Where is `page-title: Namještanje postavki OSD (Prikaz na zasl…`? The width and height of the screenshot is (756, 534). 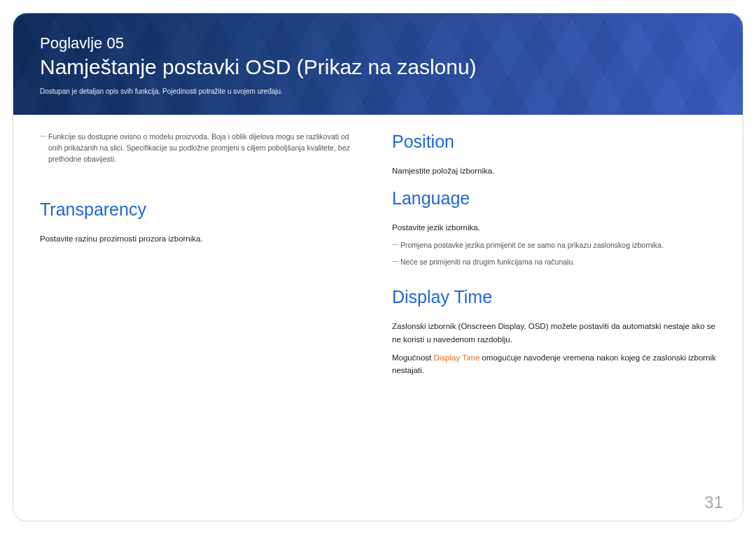
page-title: Namještanje postavki OSD (Prikaz na zasl… is located at coordinates (378, 67).